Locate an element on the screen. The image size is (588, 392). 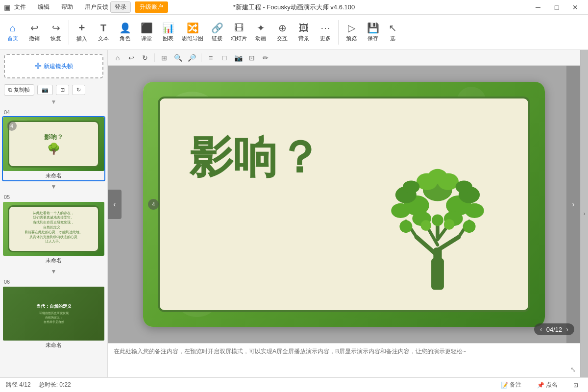
toolbar-insert: + 插入 is located at coordinates (82, 32).